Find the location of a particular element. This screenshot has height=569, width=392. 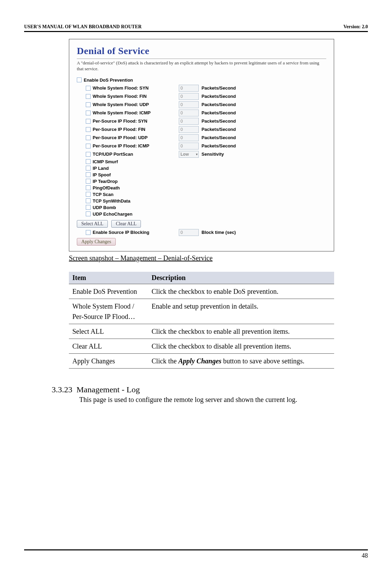

row-label: IP TearDrop is located at coordinates (105, 181).